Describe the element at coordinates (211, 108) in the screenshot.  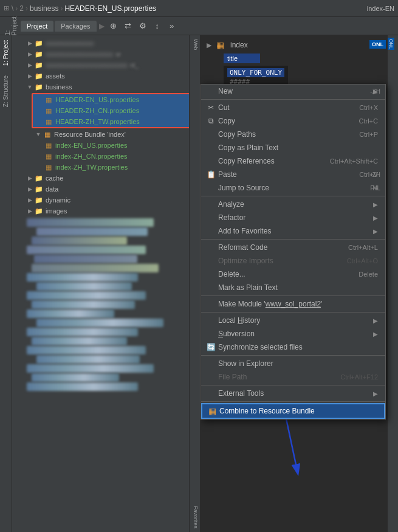
I see `cut-icon: ✂` at that location.